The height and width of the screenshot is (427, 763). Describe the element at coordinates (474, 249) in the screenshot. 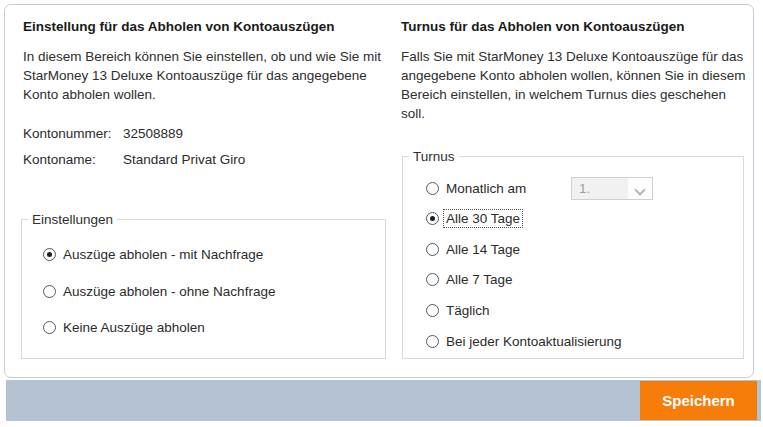

I see `radio-alle-14-tage: Alle 14 Tage` at that location.